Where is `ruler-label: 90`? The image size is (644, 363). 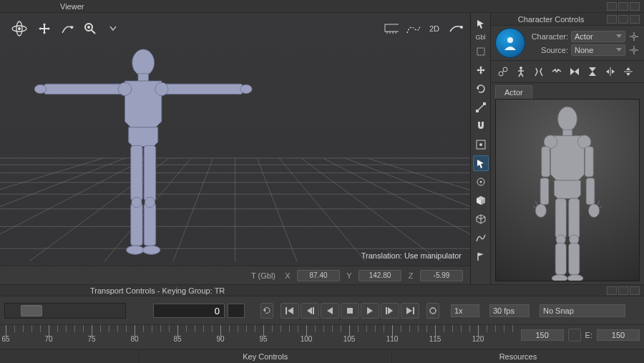
ruler-label: 90 is located at coordinates (220, 339).